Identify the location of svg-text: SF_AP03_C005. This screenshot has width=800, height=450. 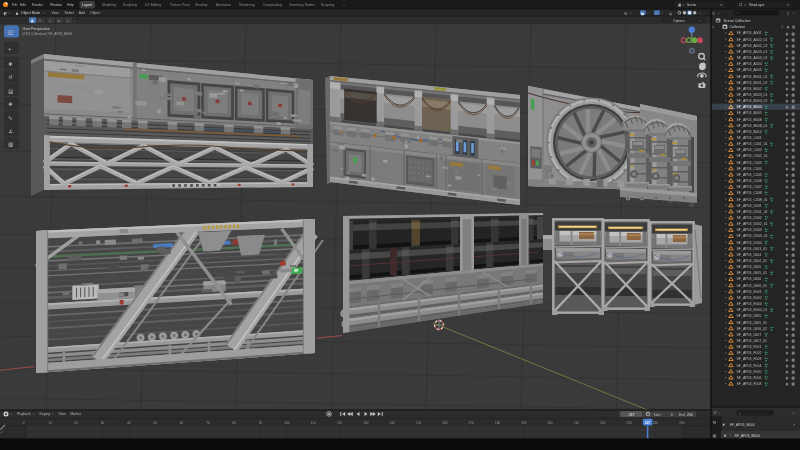
(750, 175).